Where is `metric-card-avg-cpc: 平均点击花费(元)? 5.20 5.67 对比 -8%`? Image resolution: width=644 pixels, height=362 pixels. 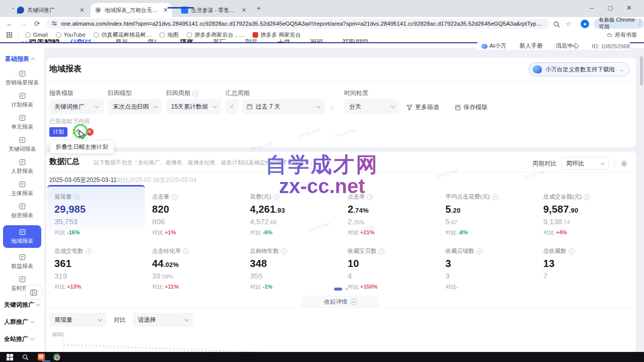
metric-card-avg-cpc: 平均点击花费(元)? 5.20 5.67 对比 -8% is located at coordinates (487, 208).